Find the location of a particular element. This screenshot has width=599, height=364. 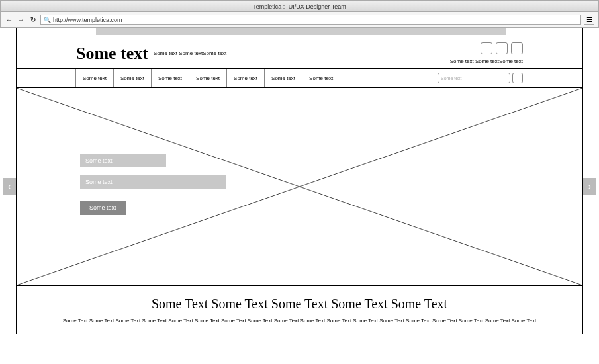

nav-spacer is located at coordinates (46, 78).